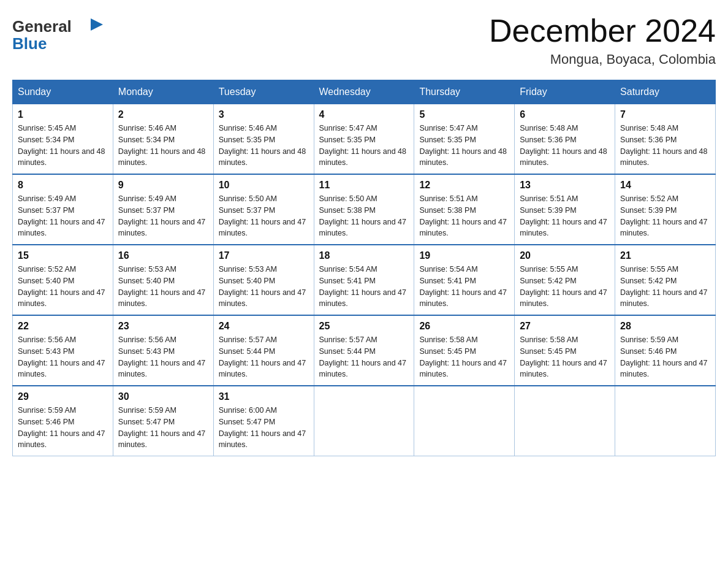 This screenshot has height=563, width=728. I want to click on calendar-cell: 9 Sunrise: 5:49 AM Sunset: 5:37 PM Dayli…, so click(163, 210).